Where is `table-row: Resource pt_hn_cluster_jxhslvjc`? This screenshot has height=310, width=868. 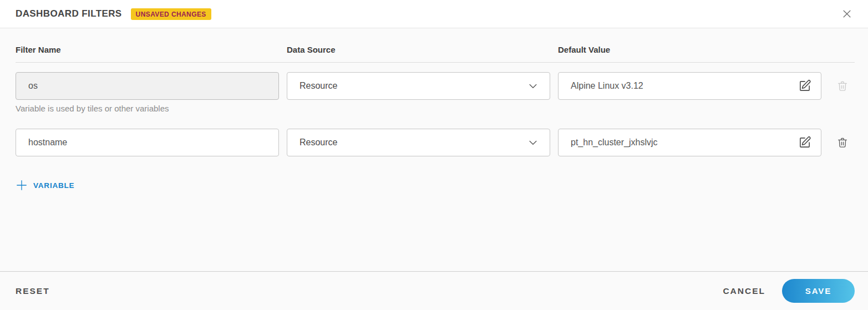
table-row: Resource pt_hn_cluster_jxhslvjc is located at coordinates (434, 143).